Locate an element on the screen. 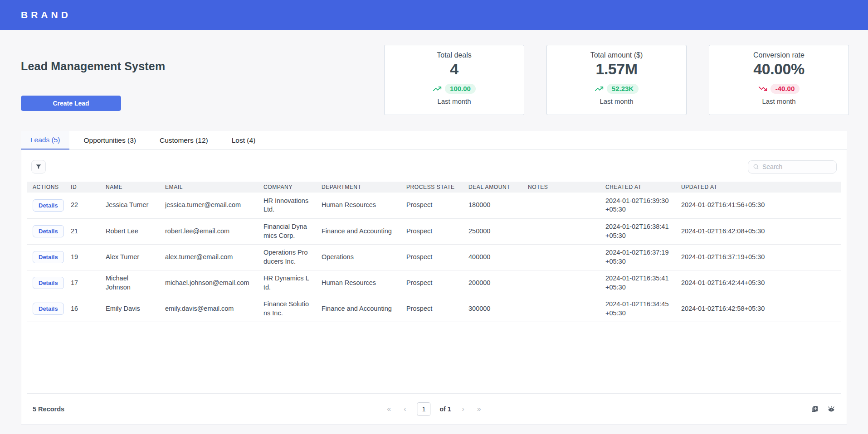 The image size is (868, 434). search-box is located at coordinates (792, 167).